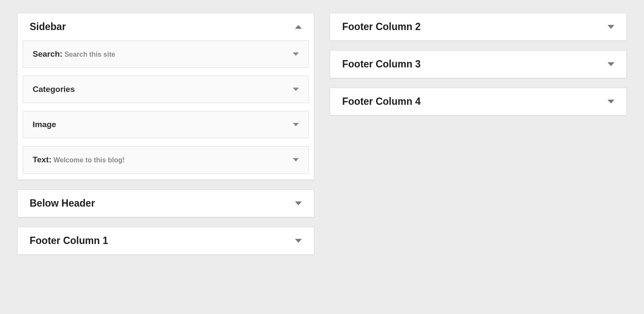  Describe the element at coordinates (478, 64) in the screenshot. I see `panel-footer-3-header: Footer Column 3` at that location.